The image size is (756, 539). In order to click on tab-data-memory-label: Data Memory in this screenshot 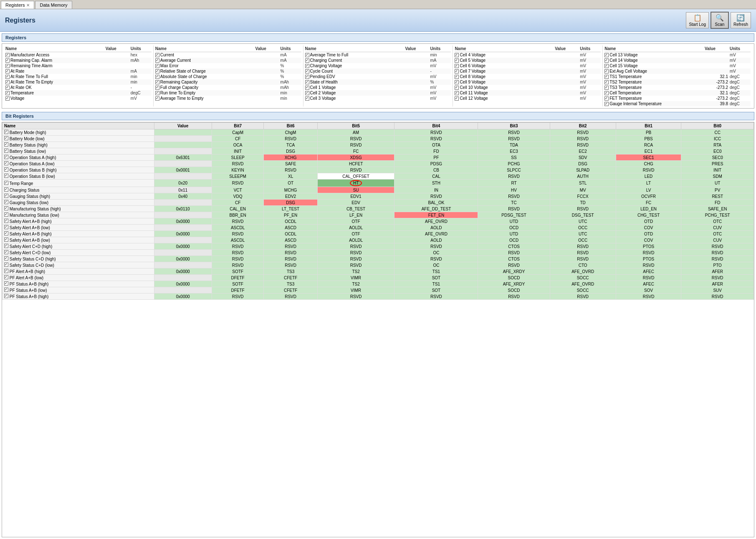, I will do `click(53, 5)`.